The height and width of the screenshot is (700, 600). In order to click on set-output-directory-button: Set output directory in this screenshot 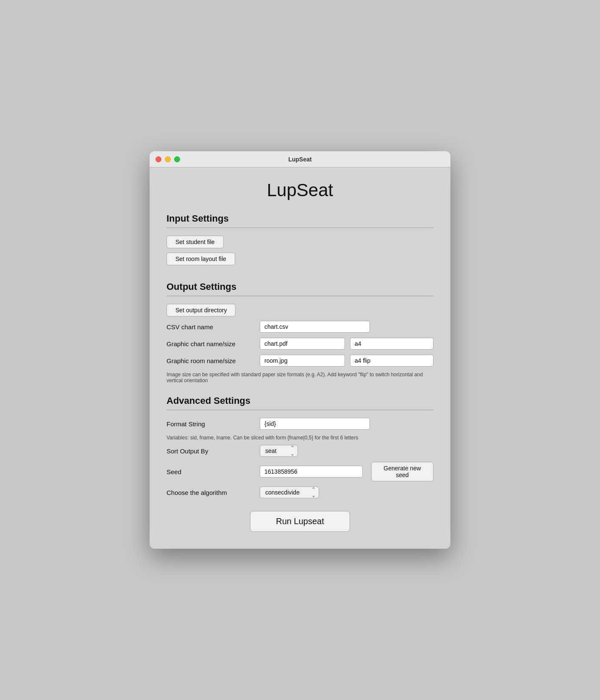, I will do `click(201, 310)`.